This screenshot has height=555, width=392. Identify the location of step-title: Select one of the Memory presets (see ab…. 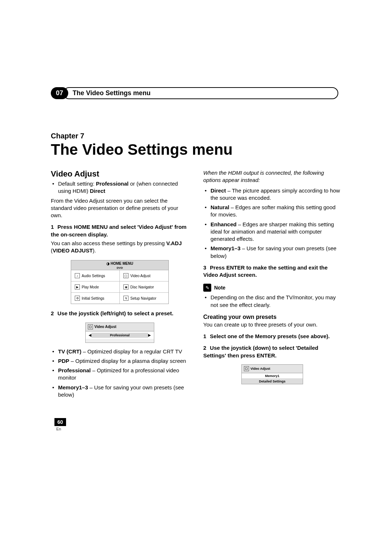
(270, 336).